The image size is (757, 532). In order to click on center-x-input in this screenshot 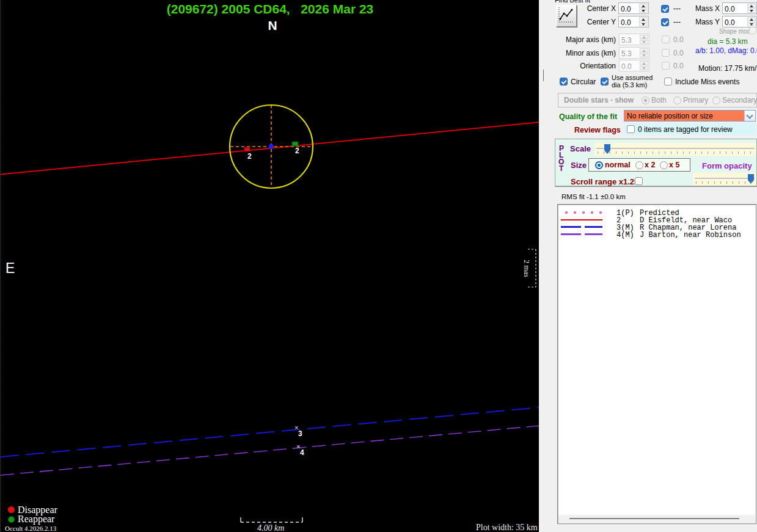, I will do `click(629, 9)`.